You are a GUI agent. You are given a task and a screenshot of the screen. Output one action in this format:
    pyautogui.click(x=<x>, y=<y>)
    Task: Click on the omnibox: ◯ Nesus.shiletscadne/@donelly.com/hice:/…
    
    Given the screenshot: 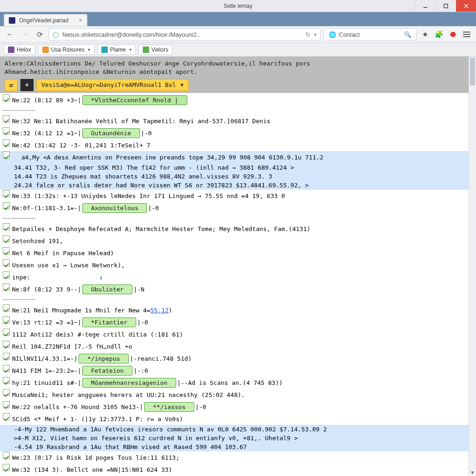 What is the action you would take?
    pyautogui.click(x=185, y=34)
    